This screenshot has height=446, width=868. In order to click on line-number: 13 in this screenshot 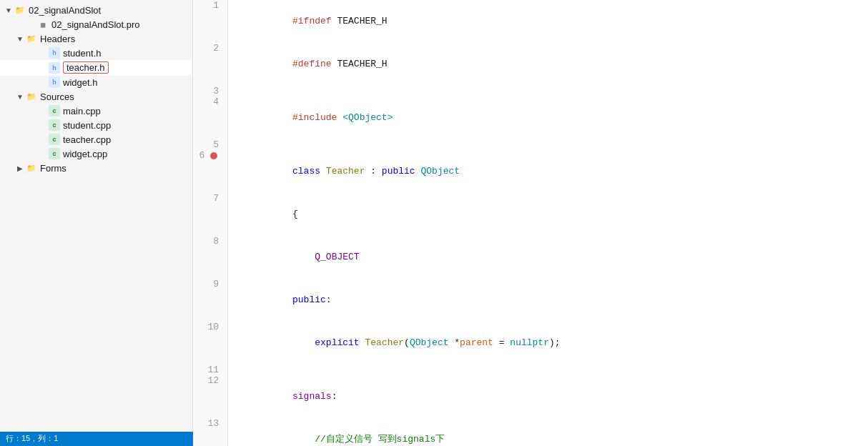, I will do `click(211, 432)`.